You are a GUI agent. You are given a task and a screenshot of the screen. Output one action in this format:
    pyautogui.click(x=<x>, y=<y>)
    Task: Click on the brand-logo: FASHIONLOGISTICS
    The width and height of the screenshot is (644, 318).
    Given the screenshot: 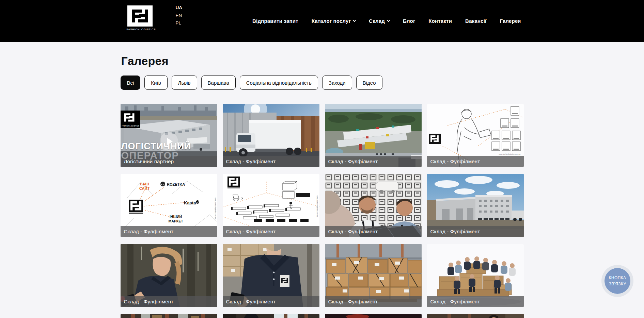 What is the action you would take?
    pyautogui.click(x=140, y=18)
    